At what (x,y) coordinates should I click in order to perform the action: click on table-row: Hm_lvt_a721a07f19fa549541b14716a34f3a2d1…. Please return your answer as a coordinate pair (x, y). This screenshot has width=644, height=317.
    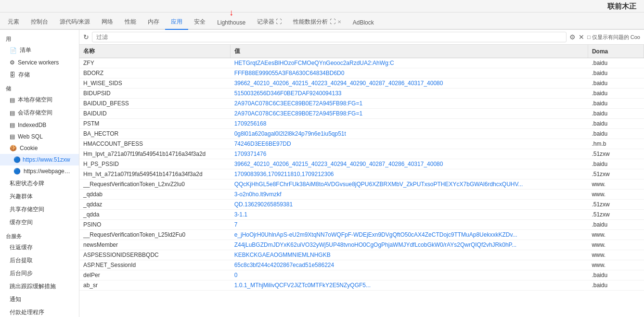
    Looking at the image, I should click on (362, 174).